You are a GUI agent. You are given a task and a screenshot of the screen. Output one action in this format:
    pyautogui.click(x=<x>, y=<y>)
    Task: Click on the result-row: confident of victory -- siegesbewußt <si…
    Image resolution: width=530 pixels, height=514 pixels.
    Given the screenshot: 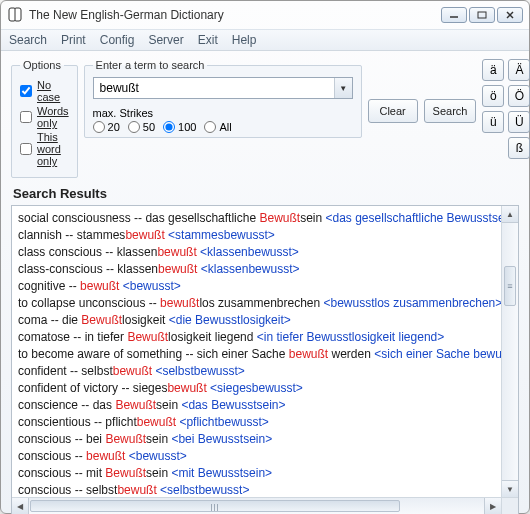 What is the action you would take?
    pyautogui.click(x=256, y=388)
    